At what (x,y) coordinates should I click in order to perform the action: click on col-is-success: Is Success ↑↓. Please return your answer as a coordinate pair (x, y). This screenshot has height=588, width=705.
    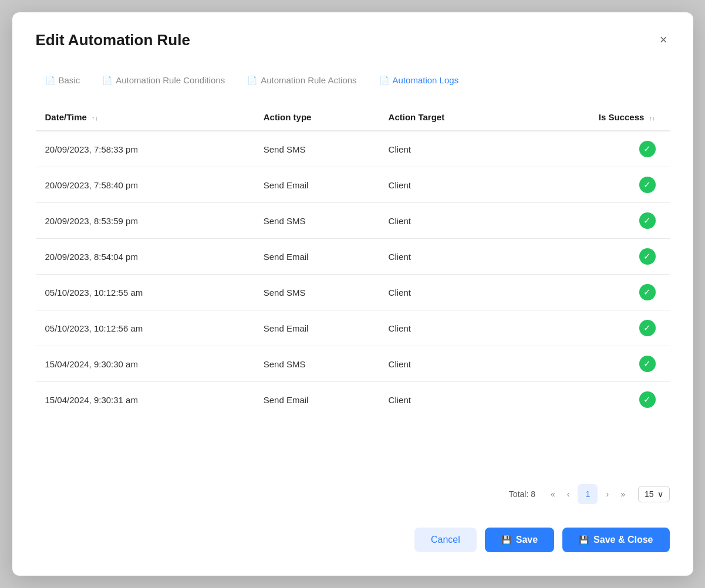
    Looking at the image, I should click on (594, 119).